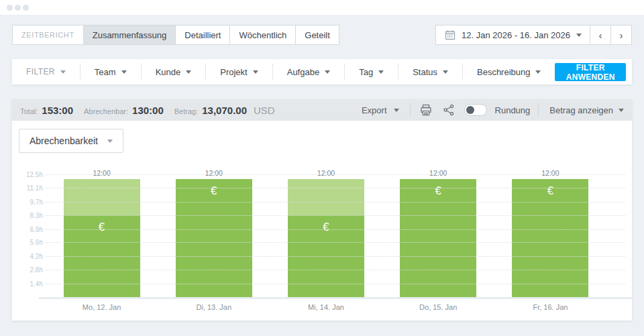  What do you see at coordinates (35, 174) in the screenshot?
I see `y-axis-tick: 12.5h` at bounding box center [35, 174].